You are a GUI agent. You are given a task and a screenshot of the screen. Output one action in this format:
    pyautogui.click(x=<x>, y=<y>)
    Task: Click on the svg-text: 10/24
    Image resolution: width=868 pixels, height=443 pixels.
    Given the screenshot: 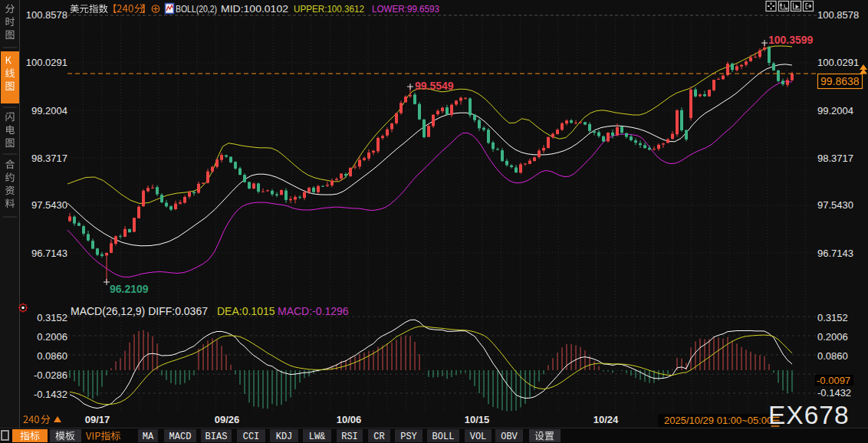 What is the action you would take?
    pyautogui.click(x=606, y=420)
    